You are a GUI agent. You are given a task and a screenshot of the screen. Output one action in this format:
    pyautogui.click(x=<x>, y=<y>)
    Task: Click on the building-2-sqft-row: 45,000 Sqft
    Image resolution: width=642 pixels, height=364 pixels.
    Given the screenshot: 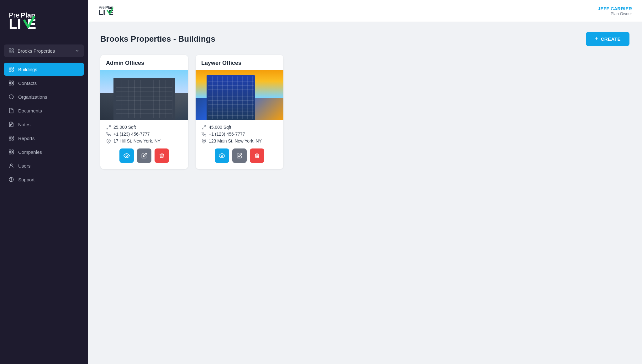 What is the action you would take?
    pyautogui.click(x=239, y=127)
    